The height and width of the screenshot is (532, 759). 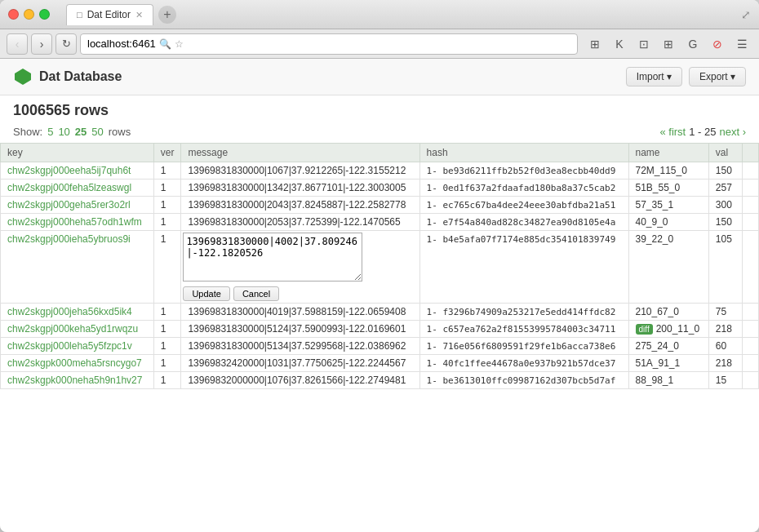 I want to click on export-button: Export ▾, so click(x=717, y=77).